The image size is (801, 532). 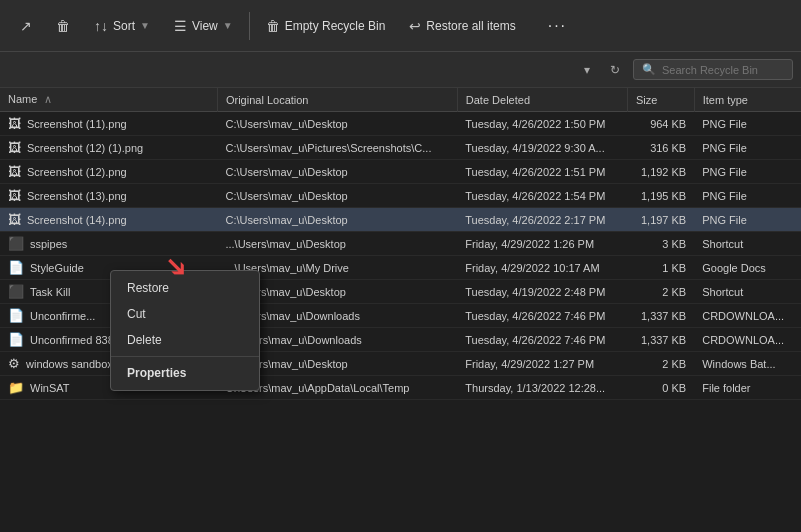 I want to click on view-chevron-icon: ▼, so click(x=228, y=26).